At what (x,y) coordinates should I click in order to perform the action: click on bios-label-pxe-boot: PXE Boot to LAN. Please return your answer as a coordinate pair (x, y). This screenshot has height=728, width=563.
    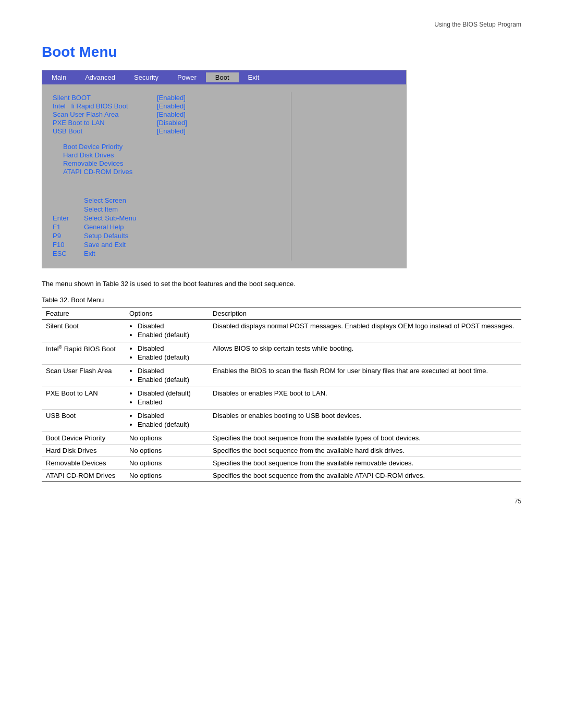
    Looking at the image, I should click on (105, 123).